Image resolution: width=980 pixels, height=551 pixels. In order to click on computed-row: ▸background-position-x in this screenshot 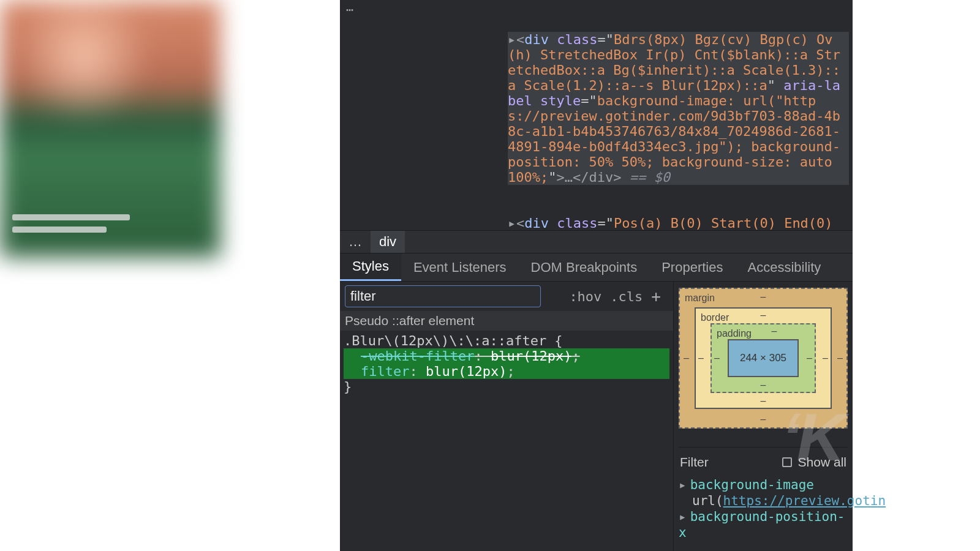, I will do `click(763, 525)`.